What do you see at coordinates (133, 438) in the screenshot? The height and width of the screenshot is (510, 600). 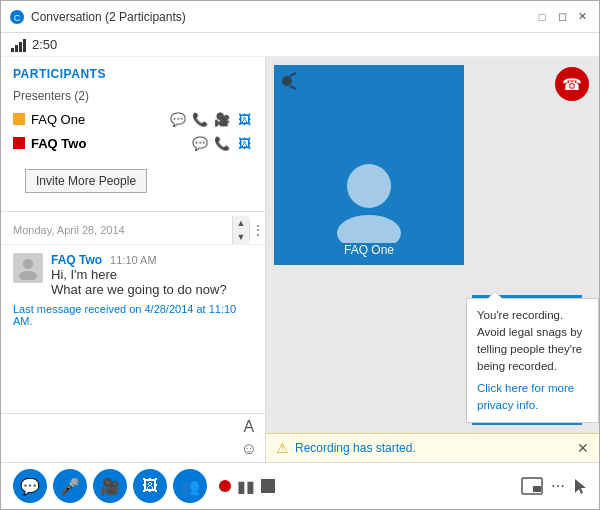 I see `chat-input-area: A ☺` at bounding box center [133, 438].